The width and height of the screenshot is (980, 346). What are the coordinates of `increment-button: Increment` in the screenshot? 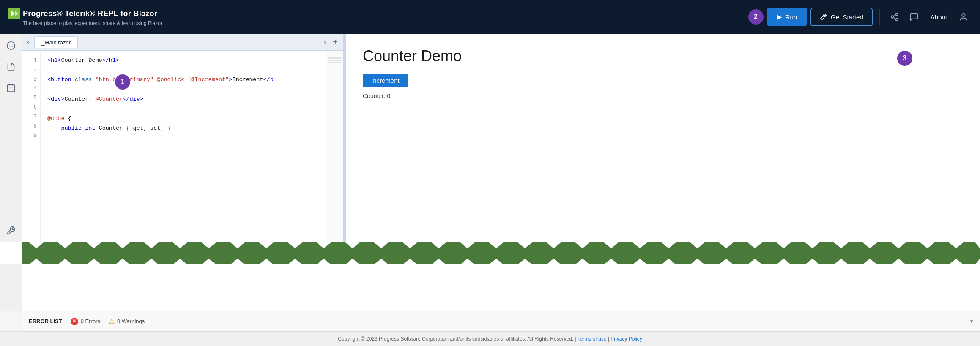 It's located at (386, 80).